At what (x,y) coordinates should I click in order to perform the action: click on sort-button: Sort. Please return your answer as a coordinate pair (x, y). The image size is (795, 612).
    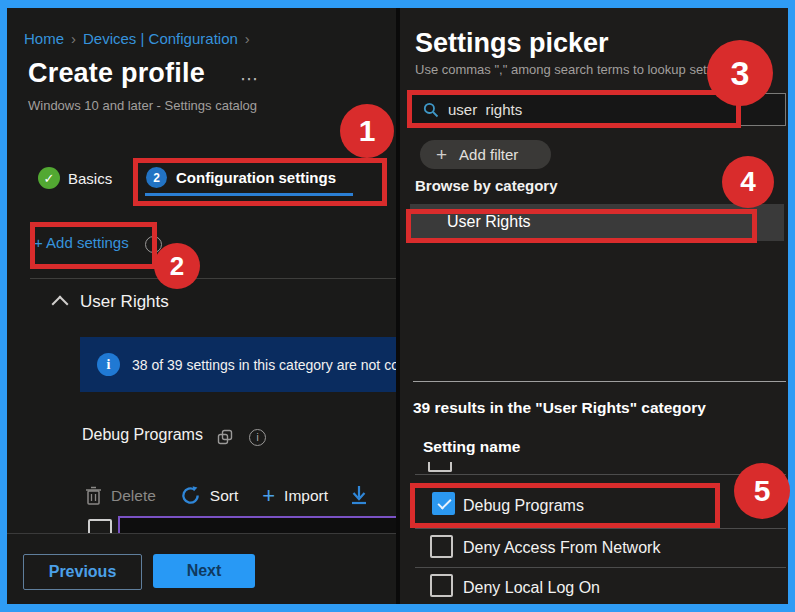
    Looking at the image, I should click on (209, 496).